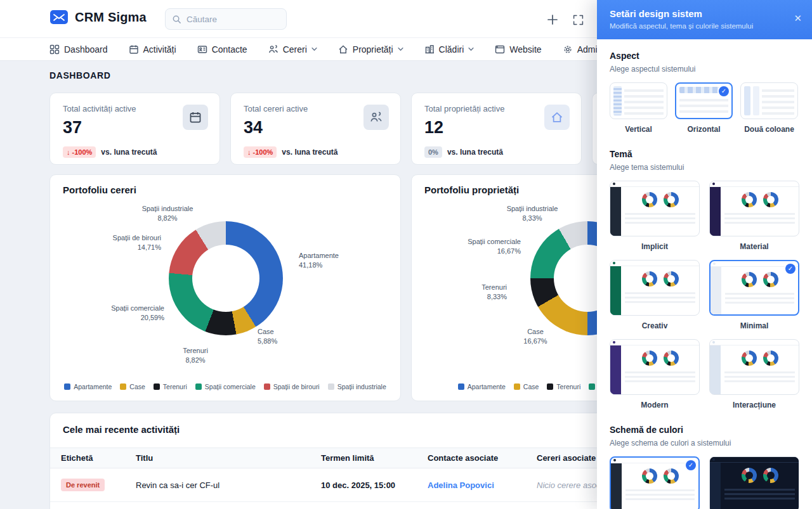 This screenshot has width=812, height=509. What do you see at coordinates (704, 93) in the screenshot?
I see `section-aspect: Aspect Alege aspectul sistemului ✓ Verti…` at bounding box center [704, 93].